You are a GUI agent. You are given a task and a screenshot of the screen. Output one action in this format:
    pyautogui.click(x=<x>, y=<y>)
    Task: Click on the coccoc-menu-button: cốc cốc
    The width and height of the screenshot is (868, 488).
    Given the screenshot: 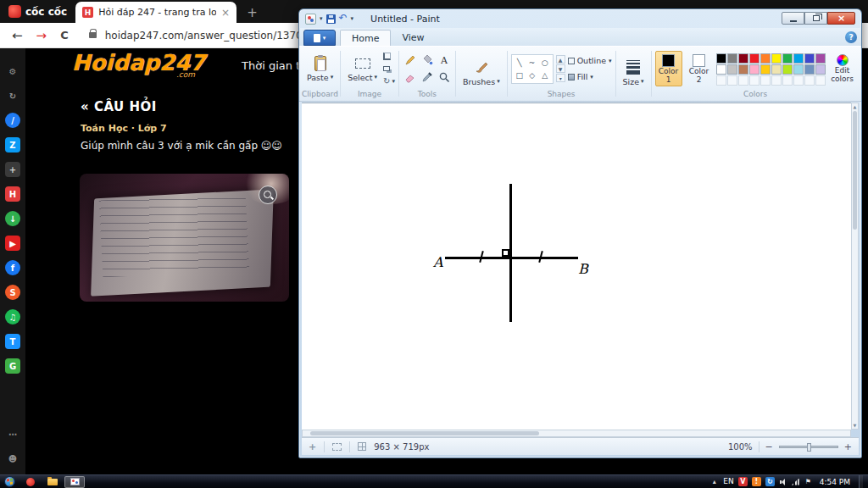 What is the action you would take?
    pyautogui.click(x=37, y=12)
    